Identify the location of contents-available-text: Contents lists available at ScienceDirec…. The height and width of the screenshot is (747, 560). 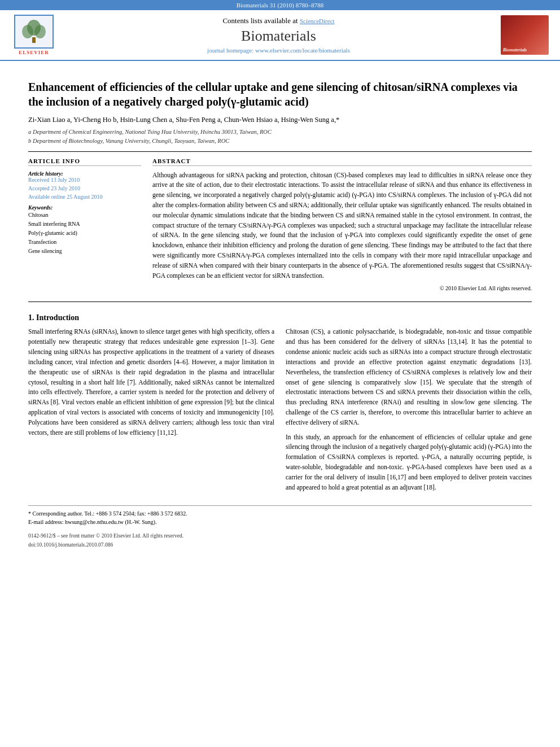
(279, 21).